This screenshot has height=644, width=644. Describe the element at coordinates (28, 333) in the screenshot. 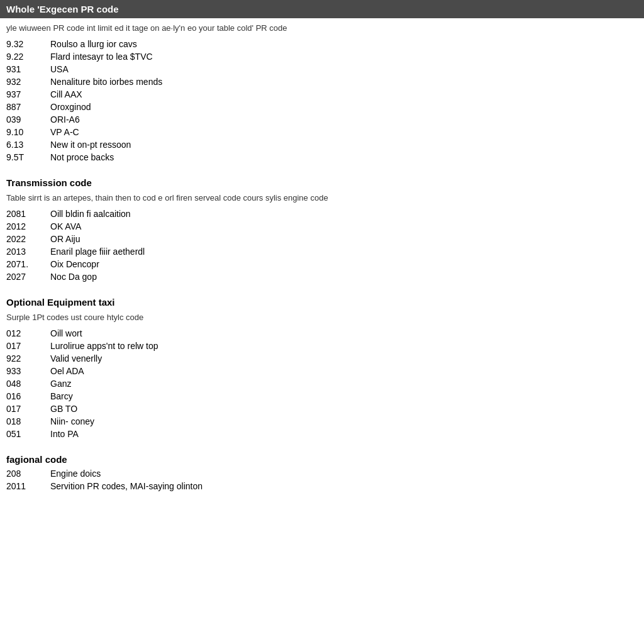

I see `code-number: 012` at that location.